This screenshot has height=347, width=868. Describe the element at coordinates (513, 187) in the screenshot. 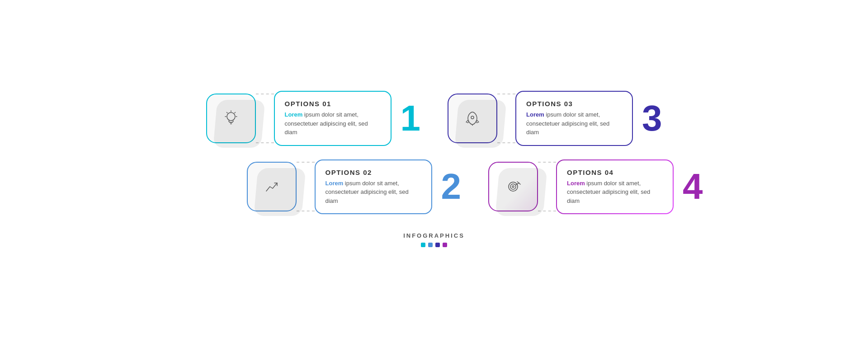

I see `target-icon` at that location.